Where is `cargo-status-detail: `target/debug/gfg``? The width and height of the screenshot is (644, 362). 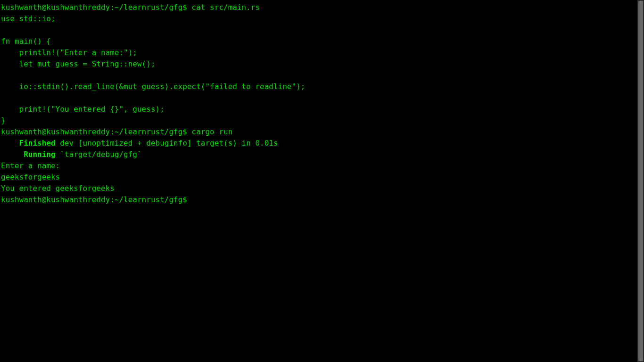 cargo-status-detail: `target/debug/gfg` is located at coordinates (99, 155).